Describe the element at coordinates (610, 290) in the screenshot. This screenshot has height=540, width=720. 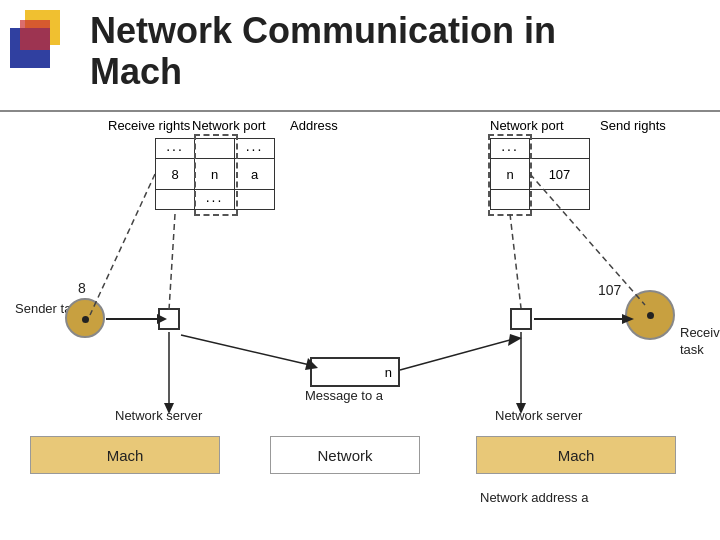
I see `num-107: 107` at that location.